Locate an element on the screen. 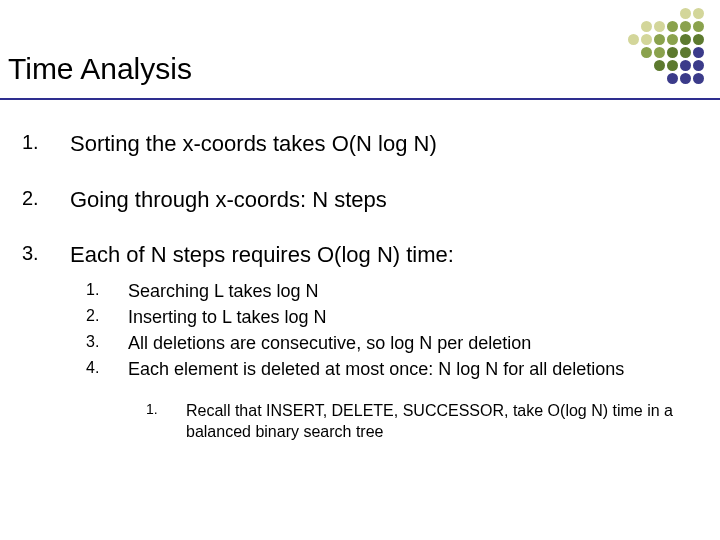 The image size is (720, 540). list-item: 2. Going through x-coords: N steps is located at coordinates (360, 200).